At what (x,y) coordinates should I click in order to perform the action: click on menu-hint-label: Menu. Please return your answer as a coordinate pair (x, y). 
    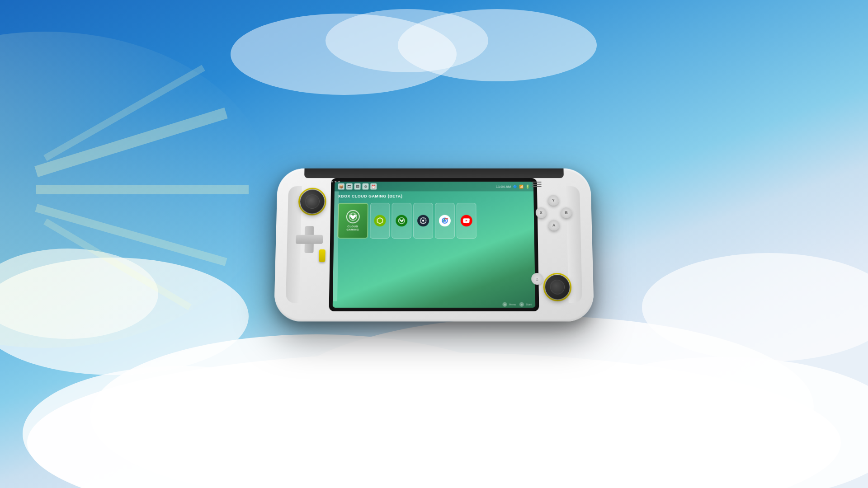
    Looking at the image, I should click on (513, 305).